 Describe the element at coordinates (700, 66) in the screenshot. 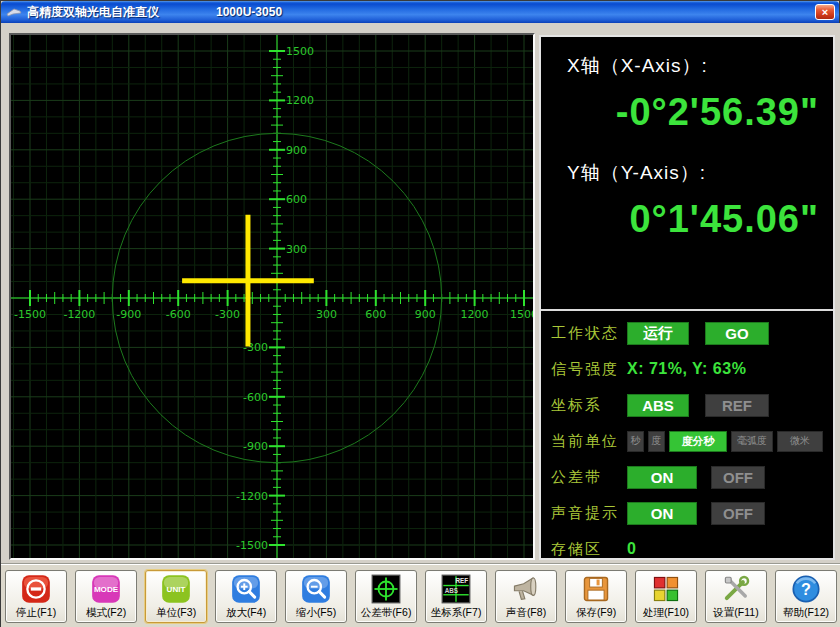

I see `x-axis-label: X轴（X-Axis）:` at that location.